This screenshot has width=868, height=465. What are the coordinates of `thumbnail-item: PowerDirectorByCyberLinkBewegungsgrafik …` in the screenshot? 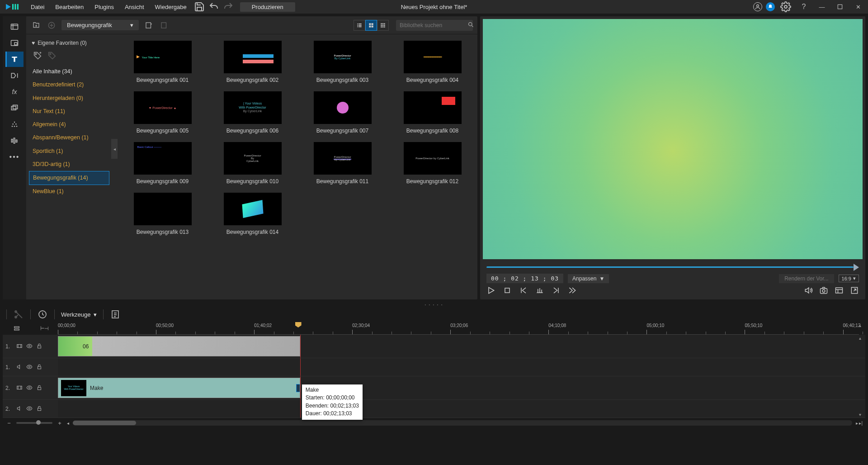 It's located at (252, 163).